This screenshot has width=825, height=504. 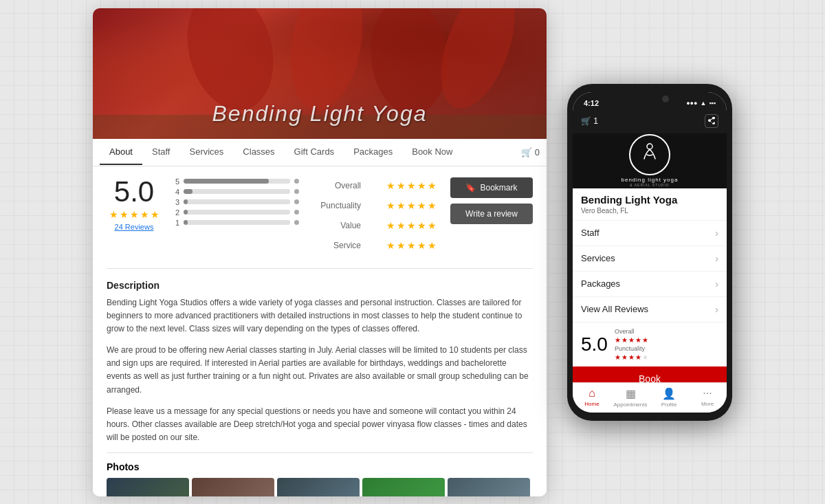 I want to click on action-buttons: 🔖 Bookmark Write a review, so click(x=492, y=201).